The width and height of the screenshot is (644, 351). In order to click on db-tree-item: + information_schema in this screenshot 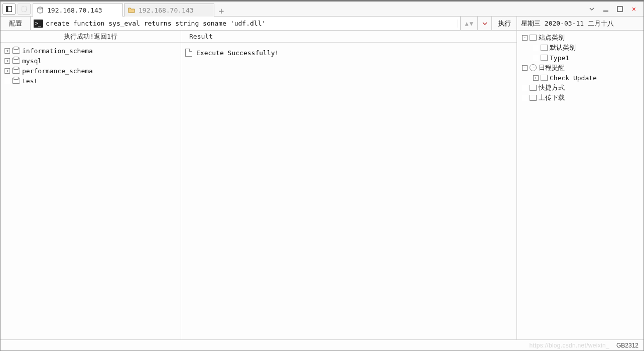, I will do `click(90, 51)`.